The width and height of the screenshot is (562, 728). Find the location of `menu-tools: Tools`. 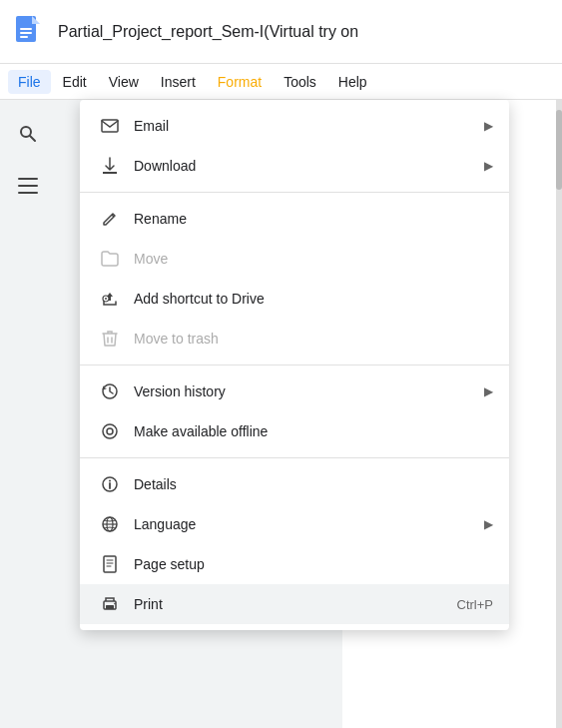

menu-tools: Tools is located at coordinates (299, 82).